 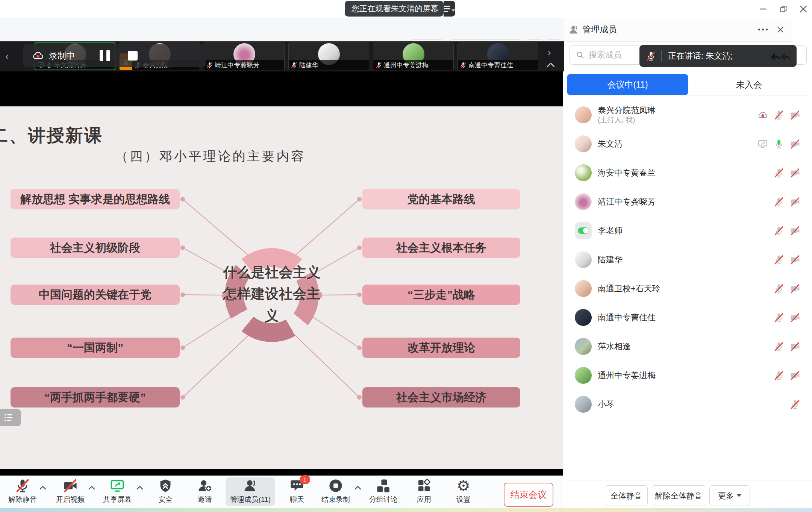 What do you see at coordinates (329, 65) in the screenshot?
I see `video-tile-label: 陆建华` at bounding box center [329, 65].